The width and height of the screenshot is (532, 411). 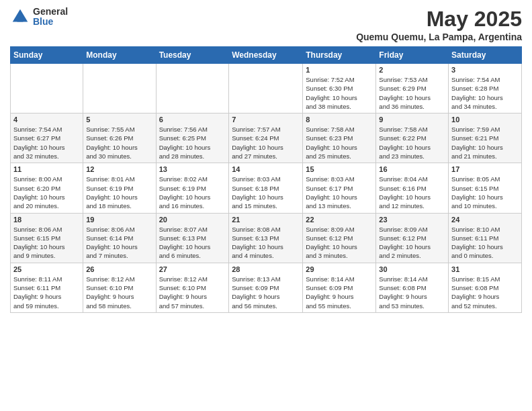 I want to click on page-header: General Blue May 2025 Quemu Quemu, La Pa…, so click(x=266, y=24).